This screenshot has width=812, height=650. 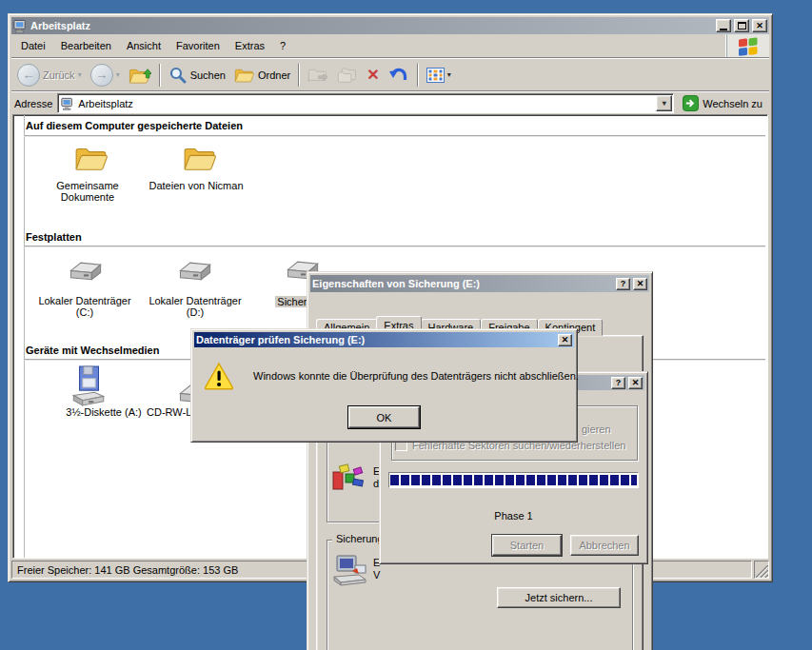 What do you see at coordinates (274, 75) in the screenshot?
I see `folders-label: Ordner` at bounding box center [274, 75].